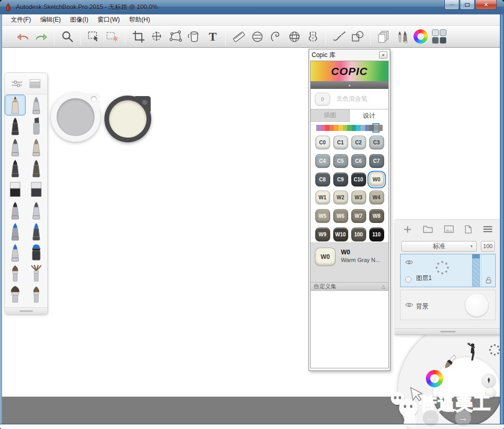 Image resolution: width=504 pixels, height=429 pixels. I want to click on brush-airbrush, so click(36, 105).